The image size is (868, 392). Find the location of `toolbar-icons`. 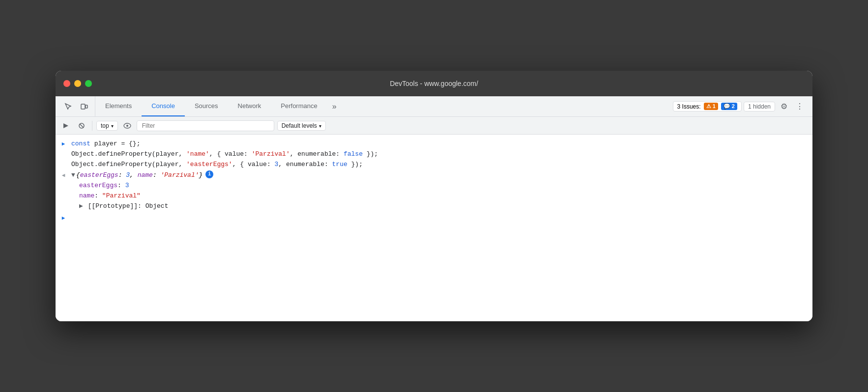

toolbar-icons is located at coordinates (77, 106).